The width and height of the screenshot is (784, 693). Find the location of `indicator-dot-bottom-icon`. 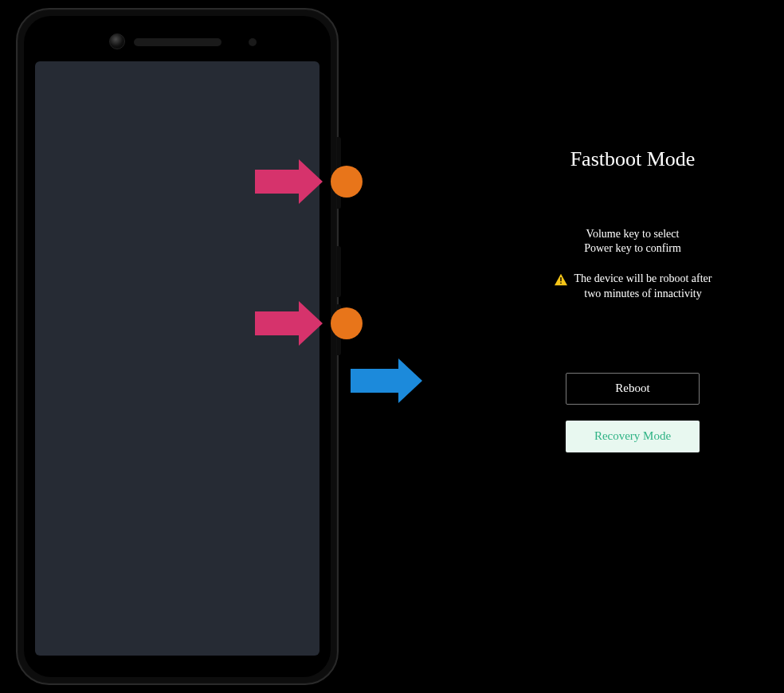

indicator-dot-bottom-icon is located at coordinates (347, 323).